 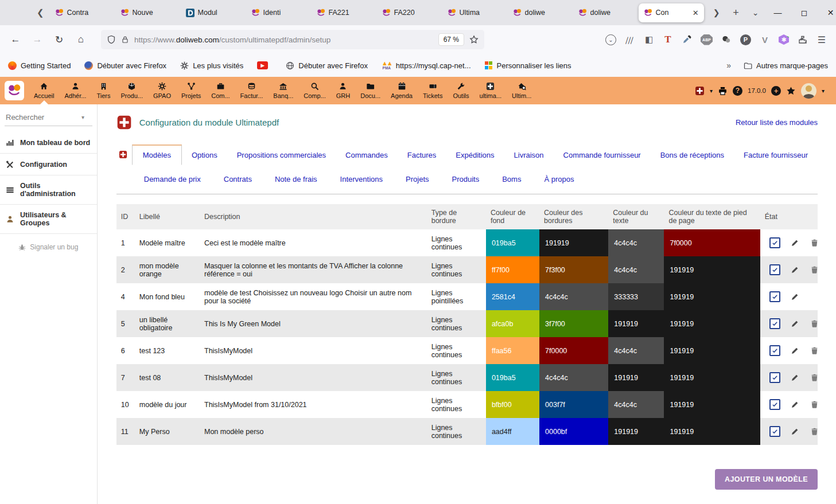 What do you see at coordinates (367, 155) in the screenshot?
I see `module-tab: Commandes` at bounding box center [367, 155].